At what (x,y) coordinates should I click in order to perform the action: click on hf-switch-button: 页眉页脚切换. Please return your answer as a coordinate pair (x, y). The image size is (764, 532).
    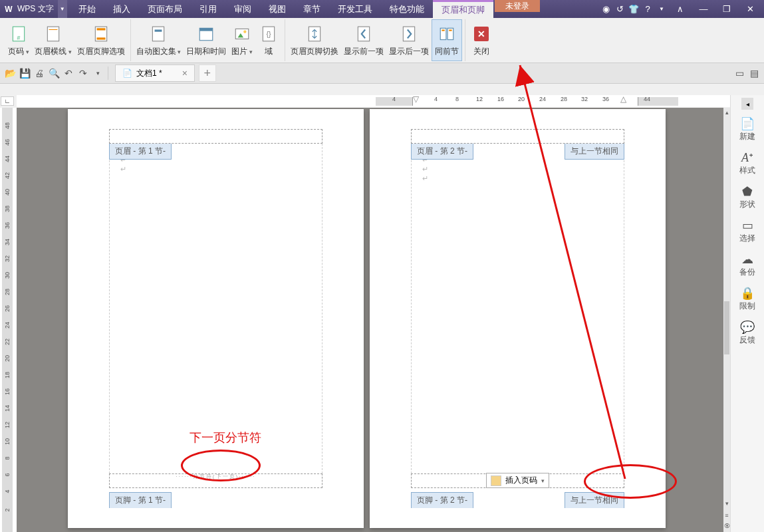
    Looking at the image, I should click on (315, 40).